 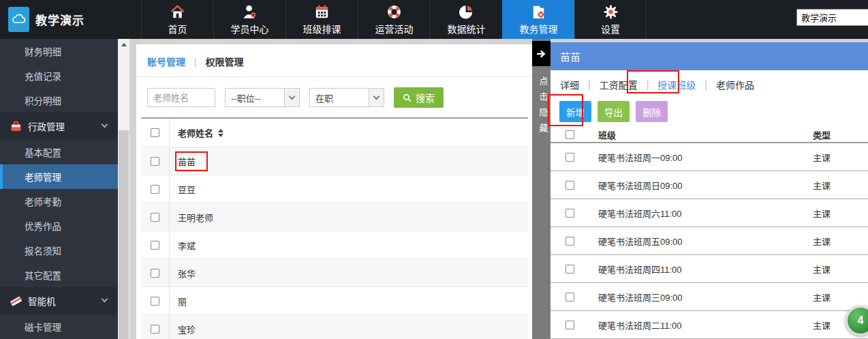 I want to click on class-name: 硬笔书法班周三09:00, so click(x=699, y=297).